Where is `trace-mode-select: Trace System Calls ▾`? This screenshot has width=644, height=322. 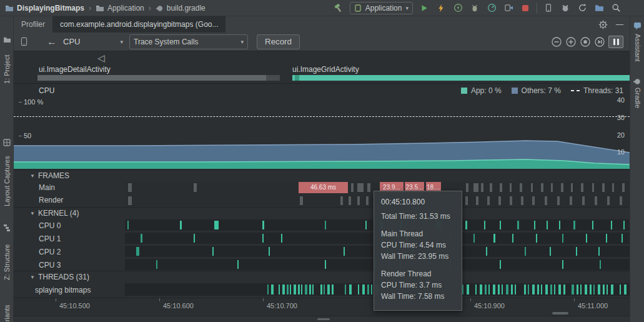
trace-mode-select: Trace System Calls ▾ is located at coordinates (189, 42).